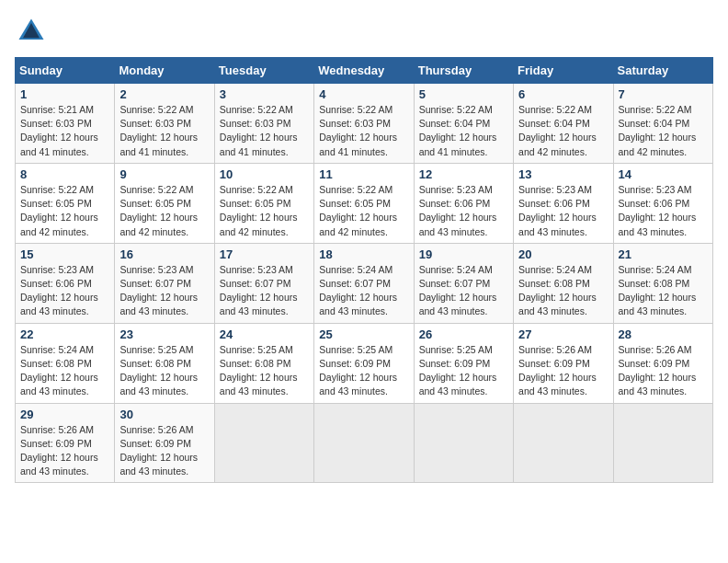 This screenshot has width=728, height=563. Describe the element at coordinates (463, 335) in the screenshot. I see `day-number: 26` at that location.